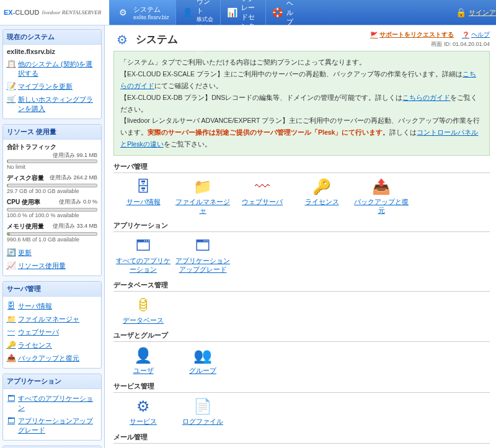  Describe the element at coordinates (143, 196) in the screenshot. I see `item-サーバ情報: 🗄サーバ情報` at that location.